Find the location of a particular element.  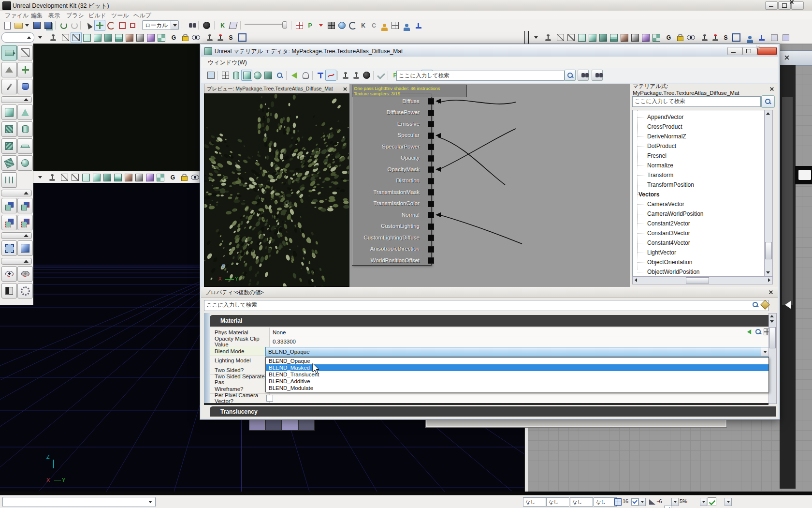

material-input-diffusepower: DiffusePower is located at coordinates (392, 113).